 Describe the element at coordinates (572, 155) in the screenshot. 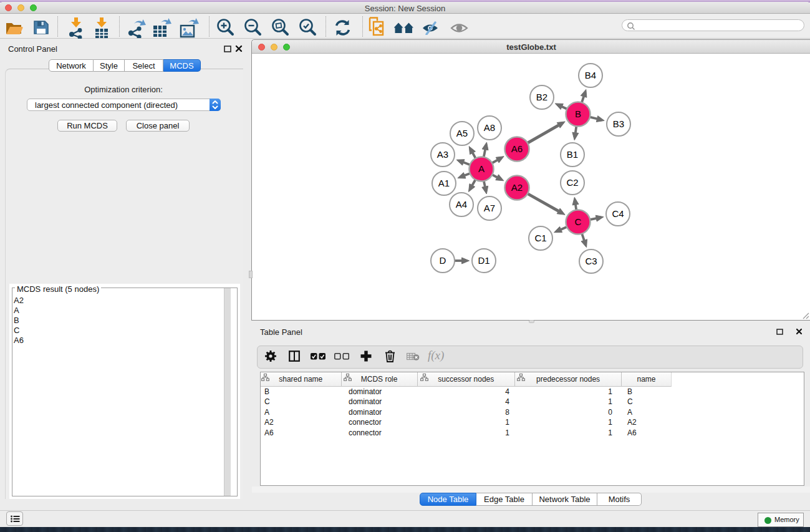

I see `svg-text: B1` at that location.